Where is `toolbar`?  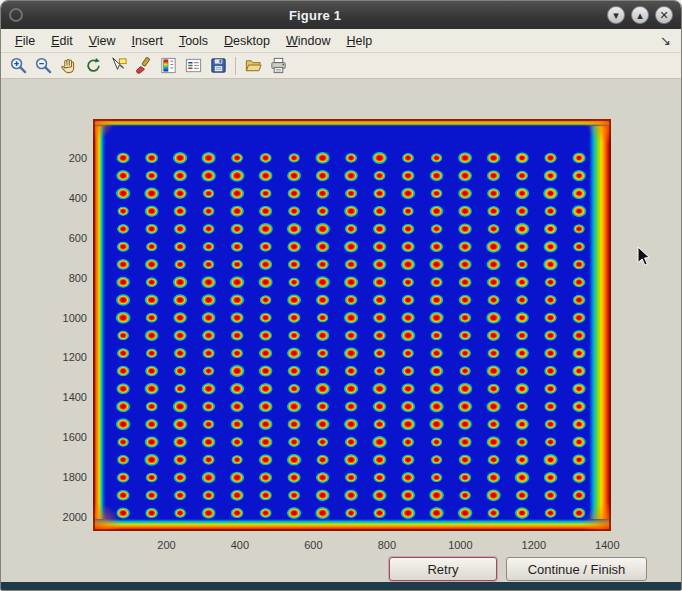
toolbar is located at coordinates (341, 66).